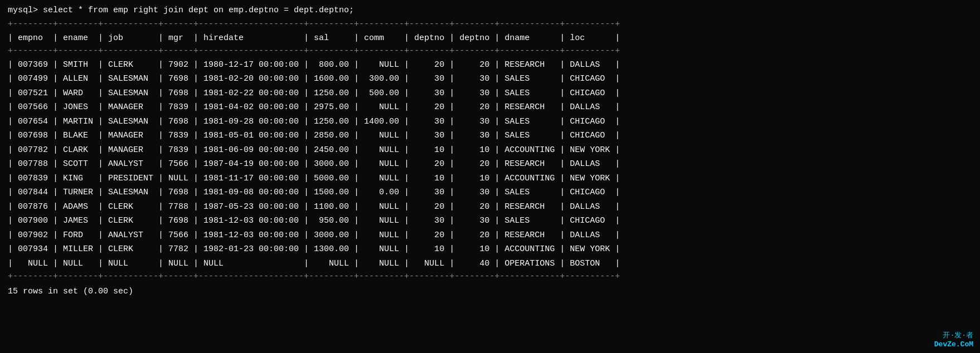 The height and width of the screenshot is (353, 980). Describe the element at coordinates (954, 335) in the screenshot. I see `watermark-line1: 开·发·者` at that location.